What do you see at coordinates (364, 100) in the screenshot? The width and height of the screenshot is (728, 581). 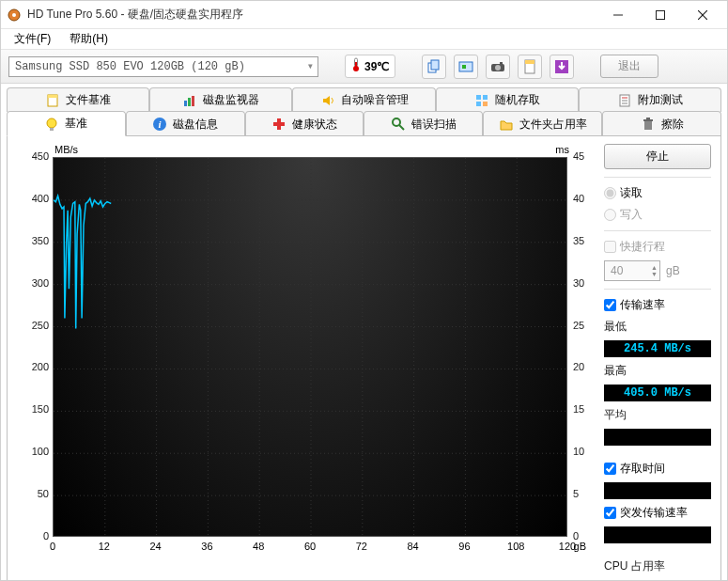 I see `tab-top-2: 自动噪音管理` at bounding box center [364, 100].